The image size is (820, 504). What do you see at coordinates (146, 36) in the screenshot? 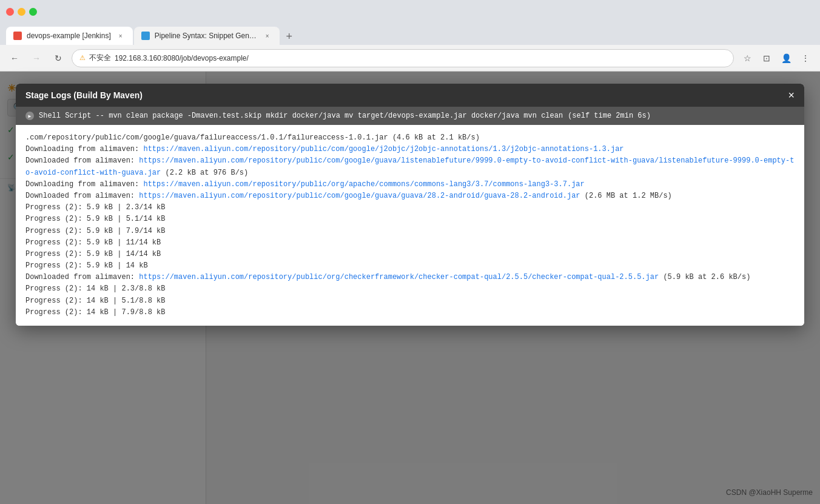
I see `pipeline-favicon-icon` at bounding box center [146, 36].